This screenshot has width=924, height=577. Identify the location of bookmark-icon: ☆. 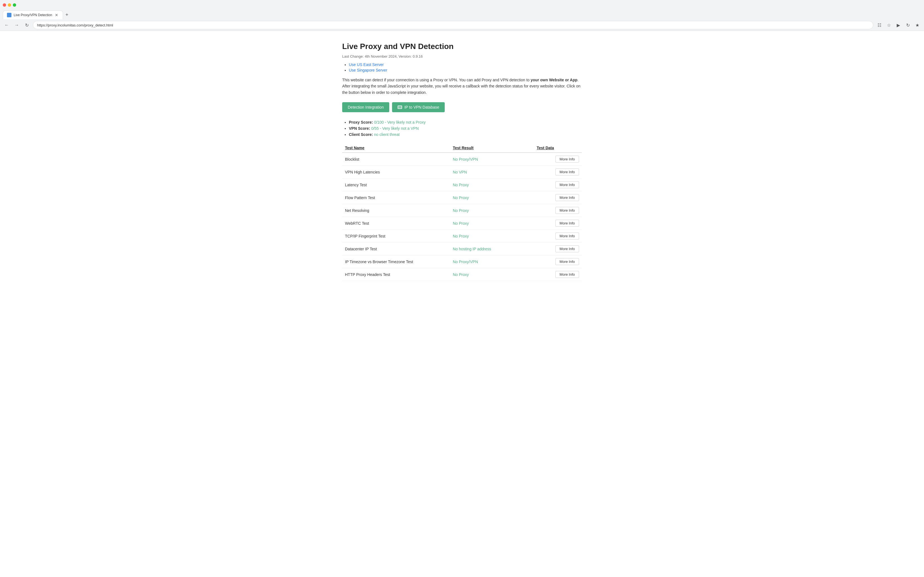
(889, 25).